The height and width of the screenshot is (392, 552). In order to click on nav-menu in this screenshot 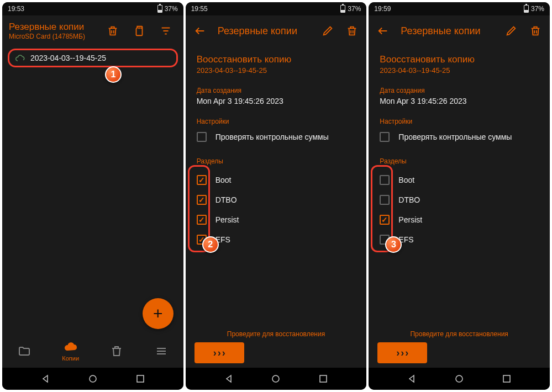, I will do `click(161, 351)`.